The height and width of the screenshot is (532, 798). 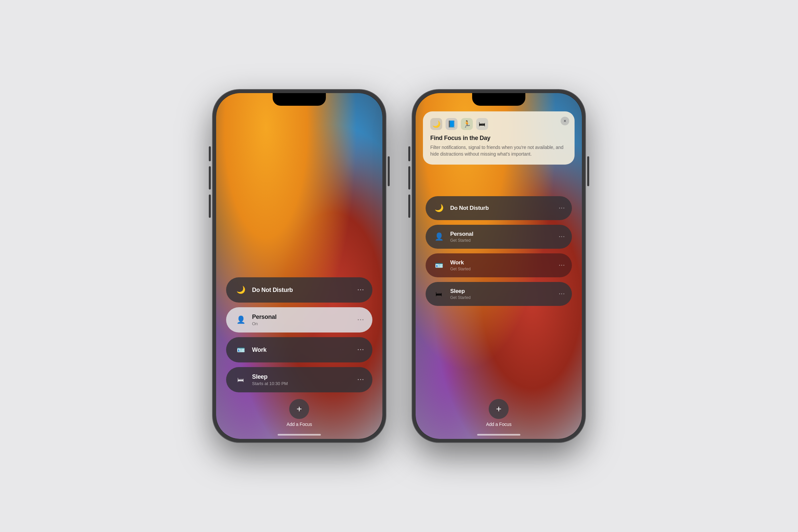 What do you see at coordinates (299, 409) in the screenshot?
I see `add-focus-button: +` at bounding box center [299, 409].